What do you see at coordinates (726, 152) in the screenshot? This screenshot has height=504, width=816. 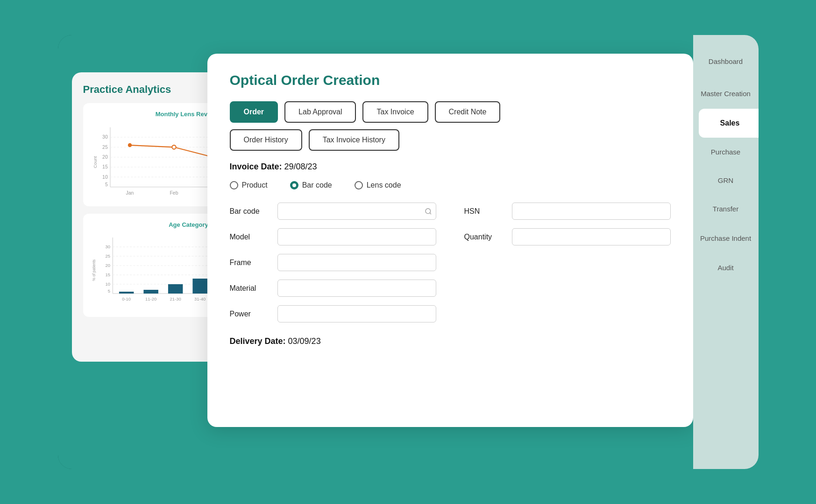 I see `sidebar-item-purchase: Purchase` at bounding box center [726, 152].